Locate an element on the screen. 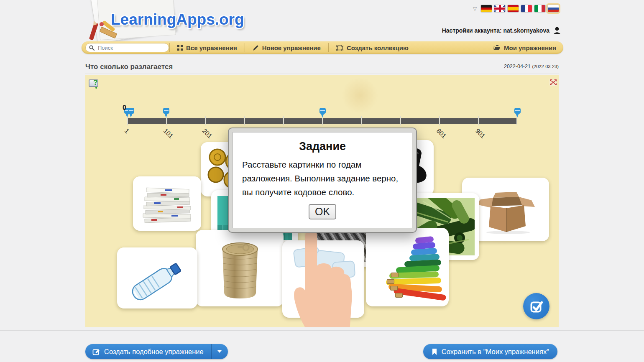 The image size is (644, 362). question-dot is located at coordinates (96, 88).